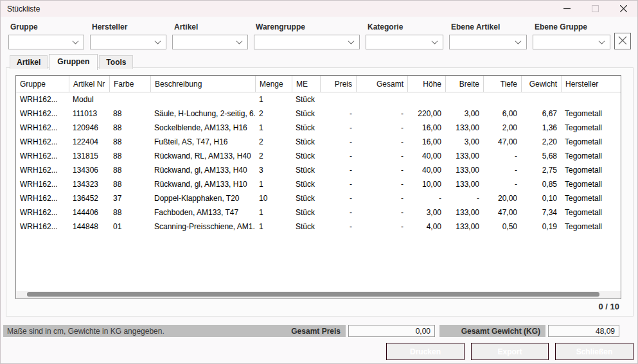 The width and height of the screenshot is (638, 364). I want to click on filter-label-ebene-gruppe: Ebene Gruppe, so click(572, 27).